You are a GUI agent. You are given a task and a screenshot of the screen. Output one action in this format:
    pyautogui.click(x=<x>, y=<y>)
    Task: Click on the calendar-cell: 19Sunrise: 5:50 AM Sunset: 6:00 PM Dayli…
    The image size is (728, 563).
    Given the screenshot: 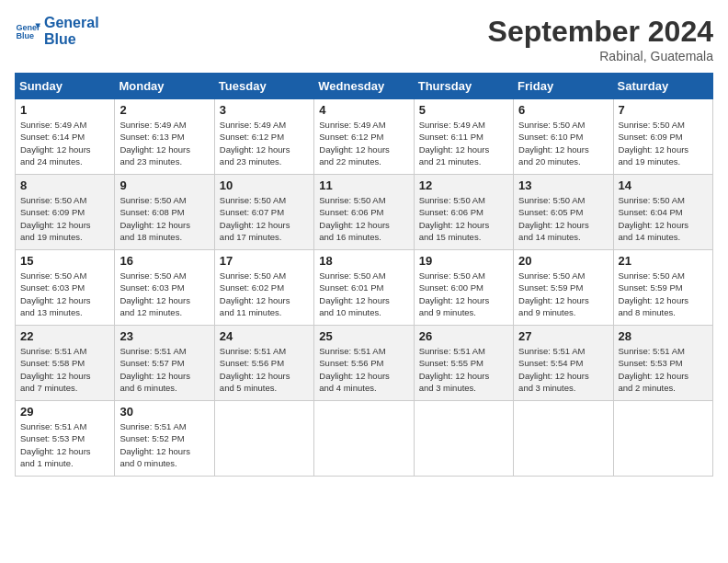 What is the action you would take?
    pyautogui.click(x=463, y=288)
    